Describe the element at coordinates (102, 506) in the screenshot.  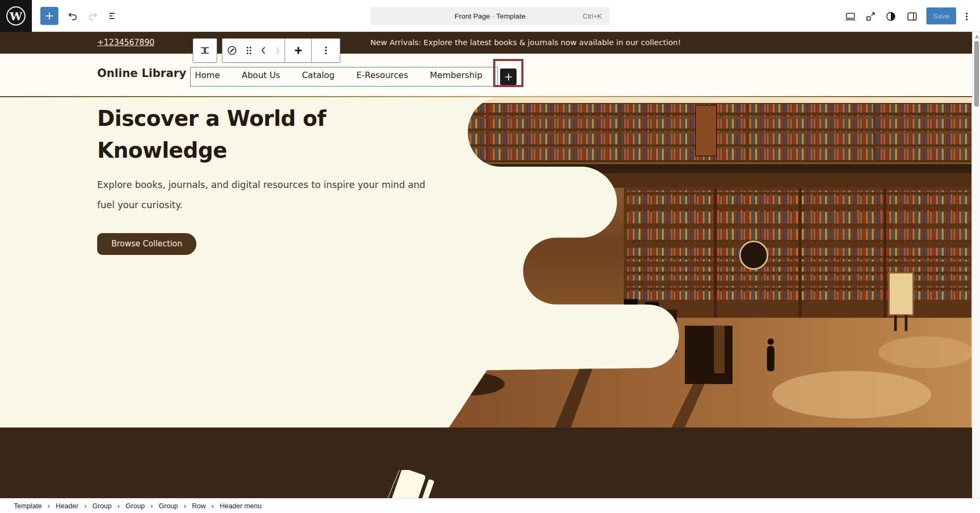
I see `breadcrumb-group-1: Group` at that location.